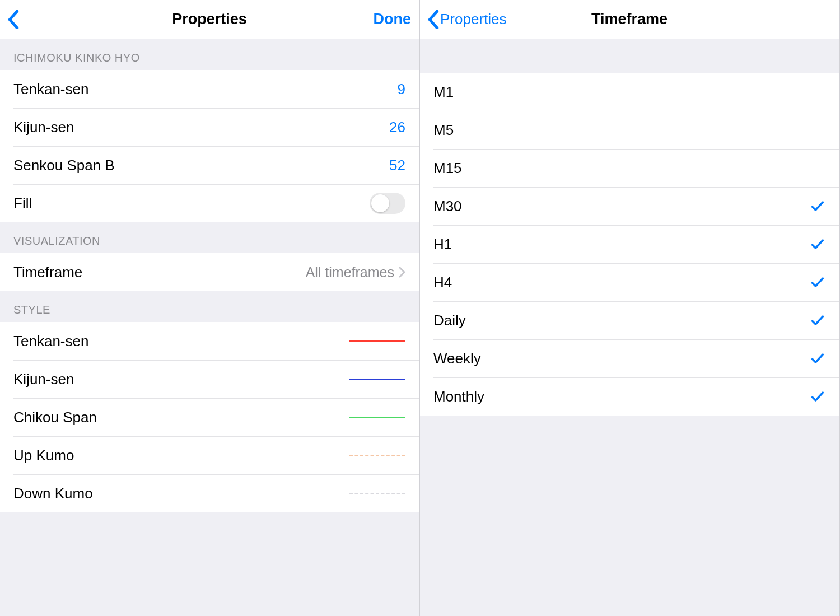  Describe the element at coordinates (13, 20) in the screenshot. I see `back-button` at that location.